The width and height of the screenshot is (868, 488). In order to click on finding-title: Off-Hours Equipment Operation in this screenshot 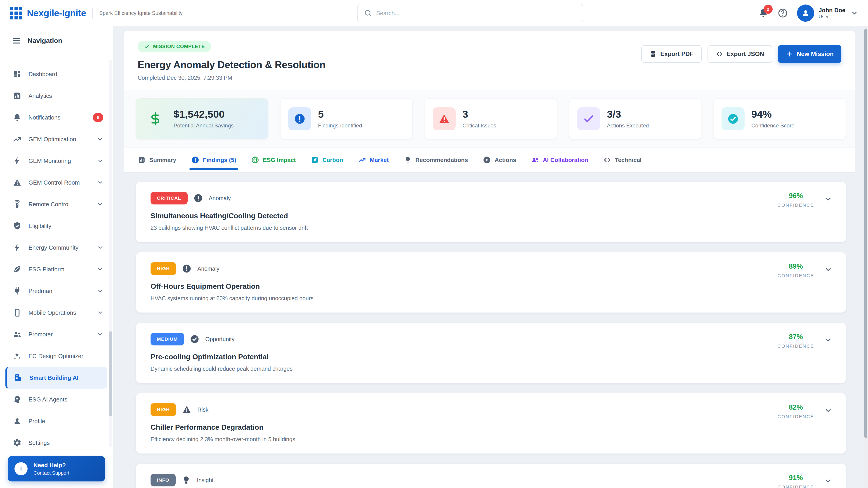, I will do `click(491, 286)`.